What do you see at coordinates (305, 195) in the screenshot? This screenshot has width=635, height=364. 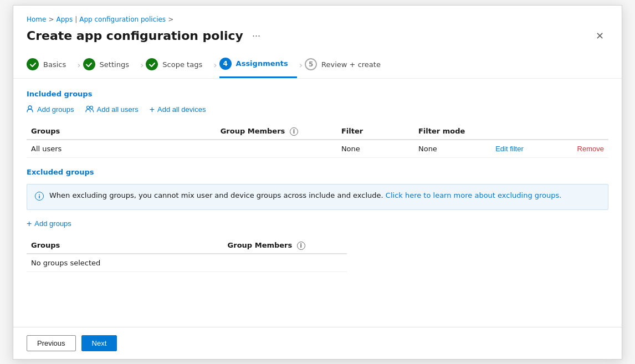 I see `info-text: When excluding groups, you cannot mix us…` at bounding box center [305, 195].